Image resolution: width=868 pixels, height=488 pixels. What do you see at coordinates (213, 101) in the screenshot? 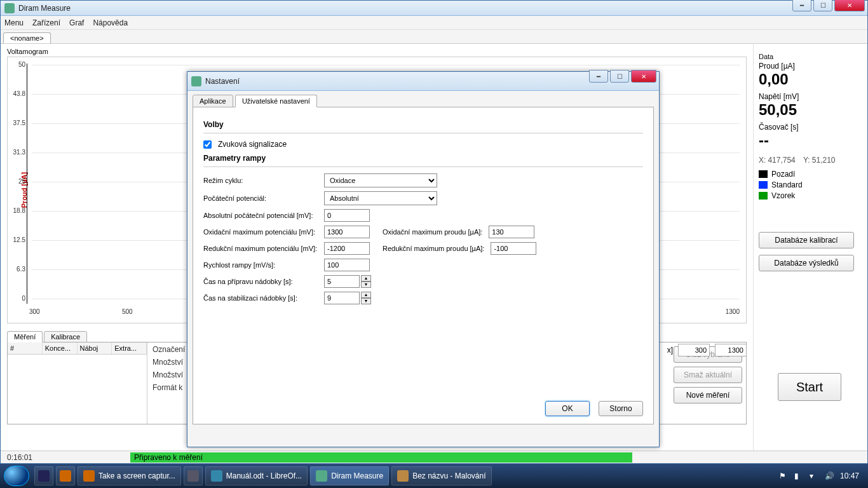
I see `tab-aplikace: Aplikace` at bounding box center [213, 101].